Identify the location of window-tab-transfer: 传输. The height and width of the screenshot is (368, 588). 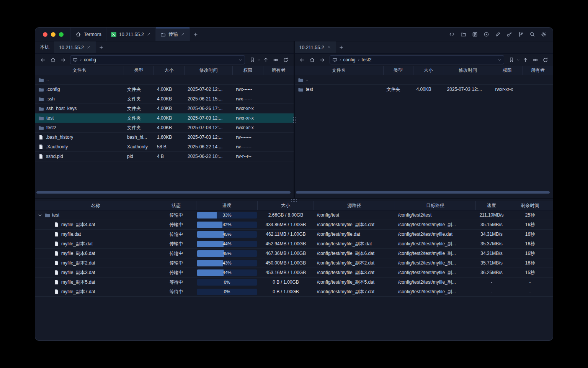
(173, 34).